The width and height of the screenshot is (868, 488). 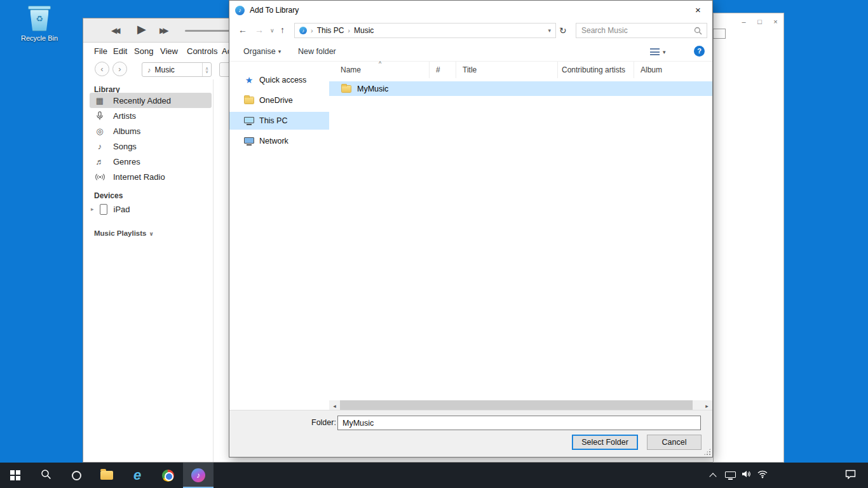 I want to click on windows-logo-icon, so click(x=15, y=475).